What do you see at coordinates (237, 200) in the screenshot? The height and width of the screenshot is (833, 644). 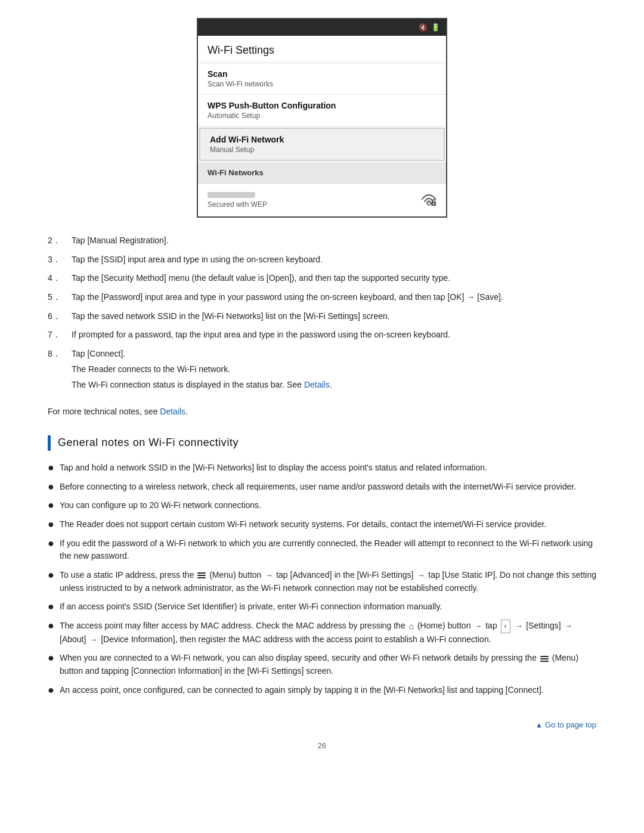 I see `network-info: Secured with WEP` at bounding box center [237, 200].